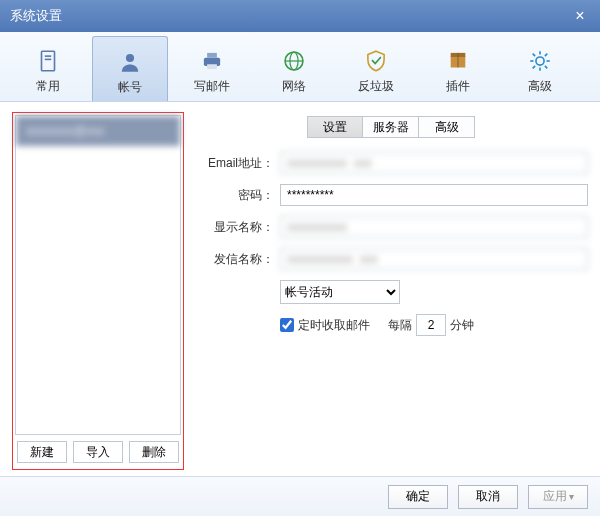 This screenshot has width=600, height=518. Describe the element at coordinates (294, 68) in the screenshot. I see `tab-network: 网络` at that location.